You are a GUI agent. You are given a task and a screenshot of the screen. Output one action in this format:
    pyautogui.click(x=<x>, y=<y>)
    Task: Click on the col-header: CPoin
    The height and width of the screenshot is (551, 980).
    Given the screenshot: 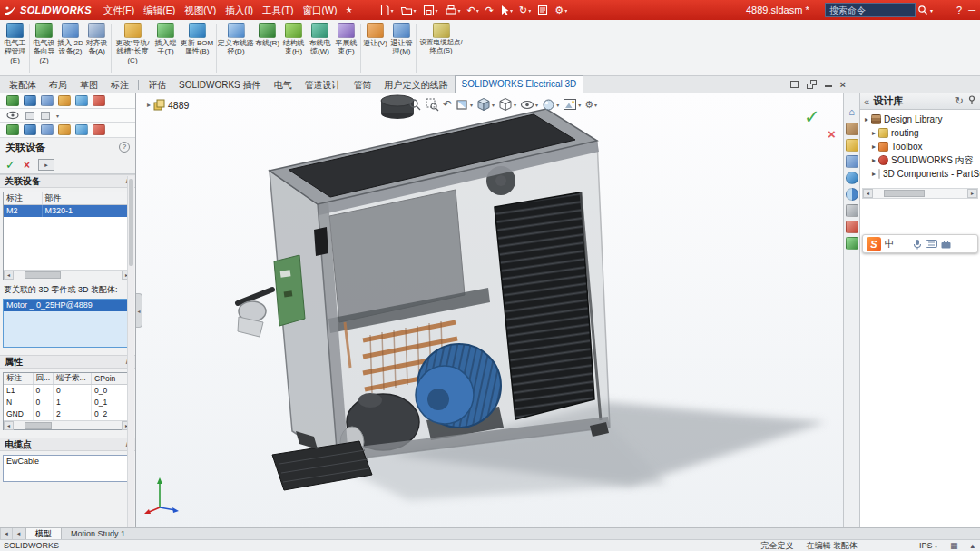 What is the action you would take?
    pyautogui.click(x=112, y=379)
    